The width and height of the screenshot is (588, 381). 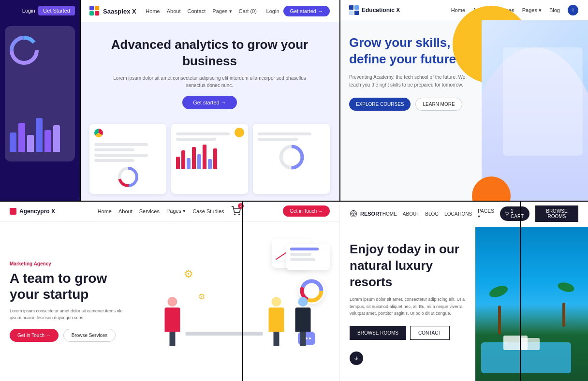 What do you see at coordinates (481, 214) in the screenshot?
I see `resort-nav-links: HOME ABOUT BLOG LOCATIONS PAGES ▾ 1 CART…` at bounding box center [481, 214].